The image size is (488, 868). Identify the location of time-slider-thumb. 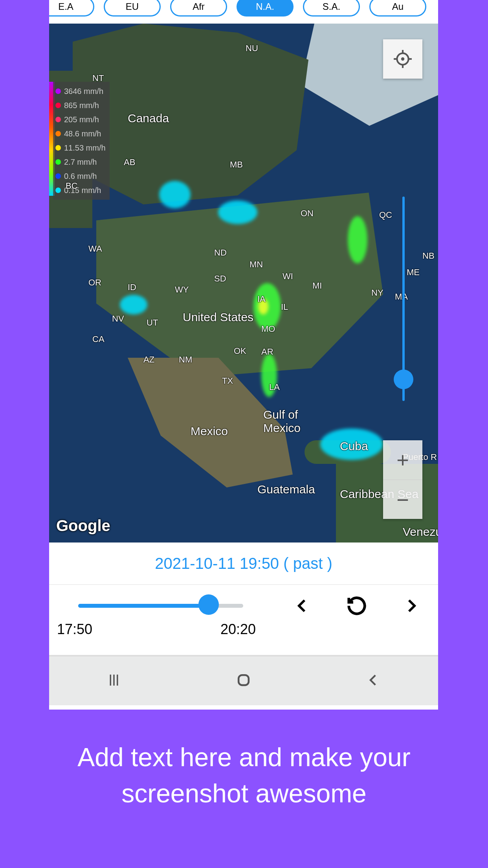
(209, 605).